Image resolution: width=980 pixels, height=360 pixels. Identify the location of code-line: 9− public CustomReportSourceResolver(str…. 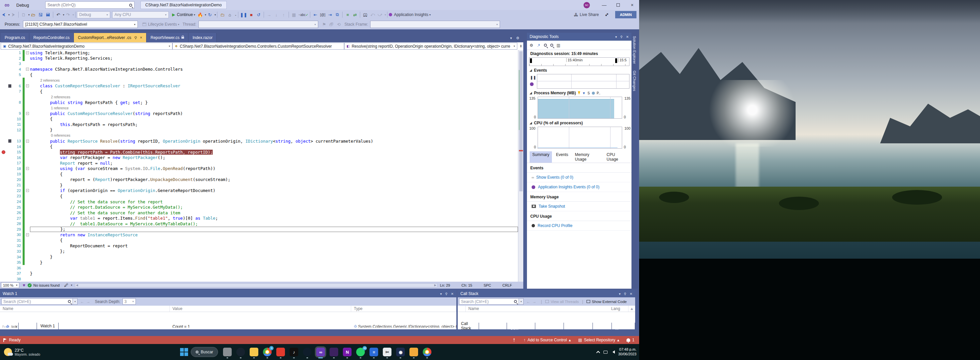
(259, 114).